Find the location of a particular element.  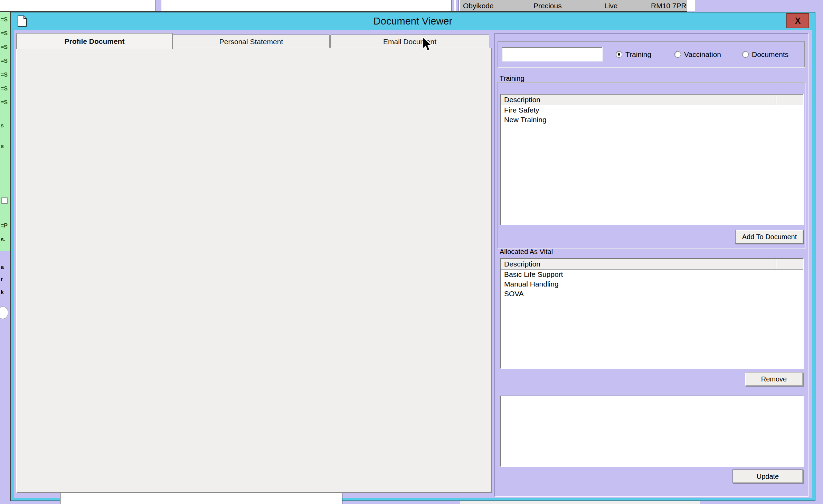

background-cell: Obyikode is located at coordinates (478, 6).